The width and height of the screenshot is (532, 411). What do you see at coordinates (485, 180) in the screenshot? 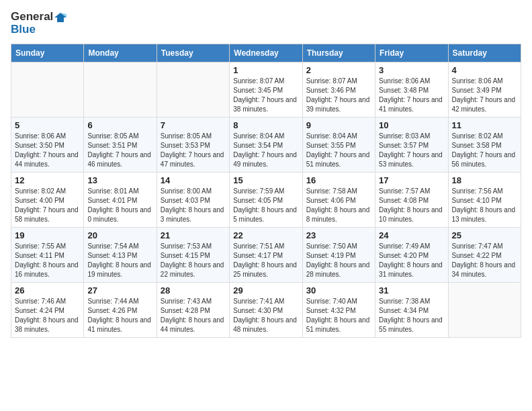
I see `day-number: 18` at bounding box center [485, 180].